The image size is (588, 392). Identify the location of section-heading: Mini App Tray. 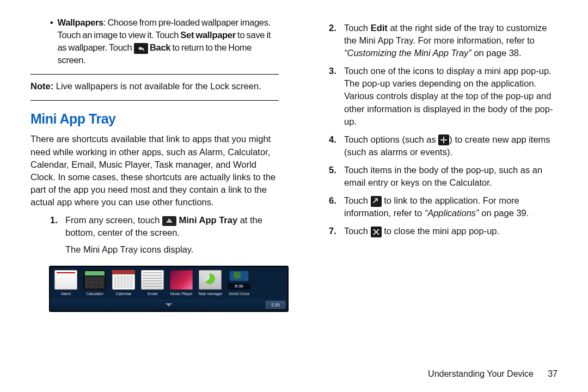
(155, 119).